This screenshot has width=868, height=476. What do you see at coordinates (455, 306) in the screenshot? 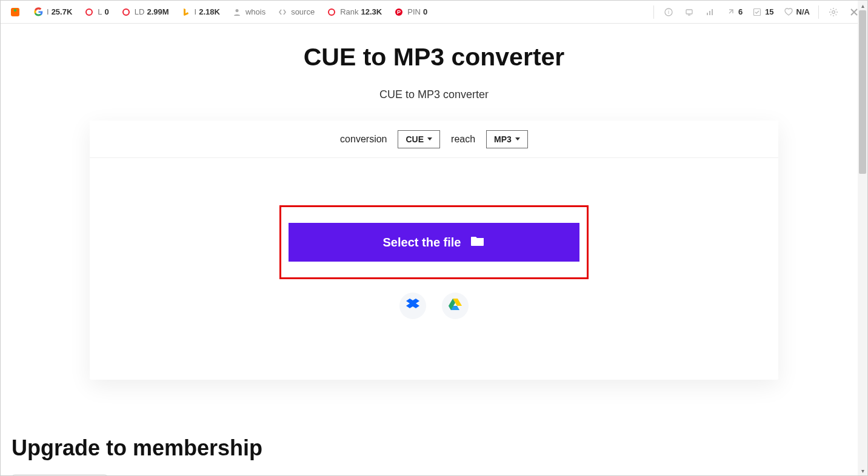
I see `google-drive-button` at bounding box center [455, 306].